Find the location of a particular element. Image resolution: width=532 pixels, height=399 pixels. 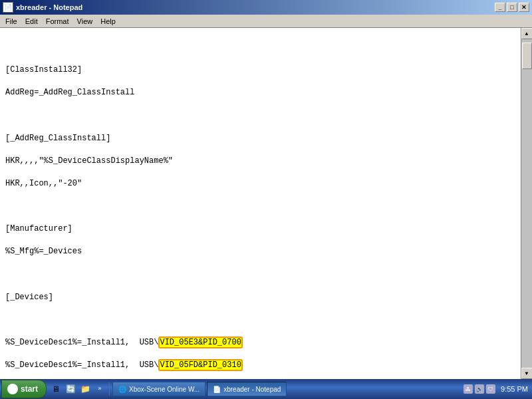

start-button: ⊞ start is located at coordinates (24, 389).